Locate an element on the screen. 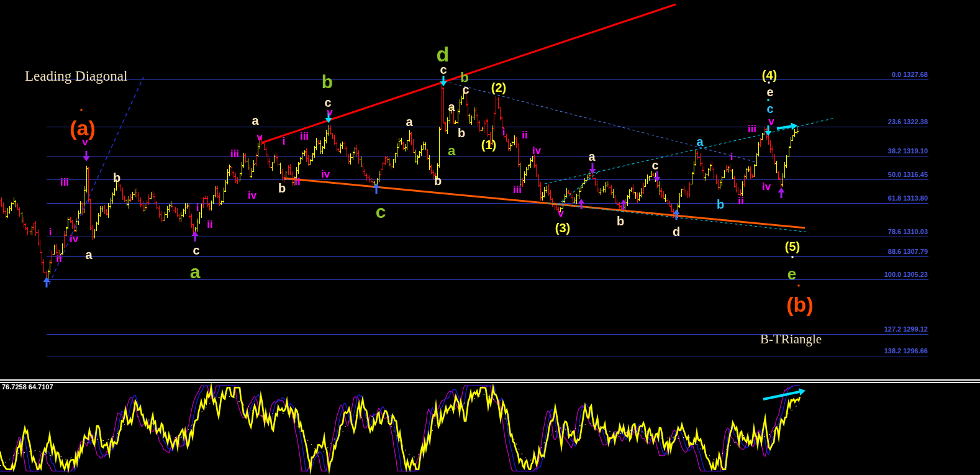 Image resolution: width=980 pixels, height=475 pixels. trend-line is located at coordinates (544, 203).